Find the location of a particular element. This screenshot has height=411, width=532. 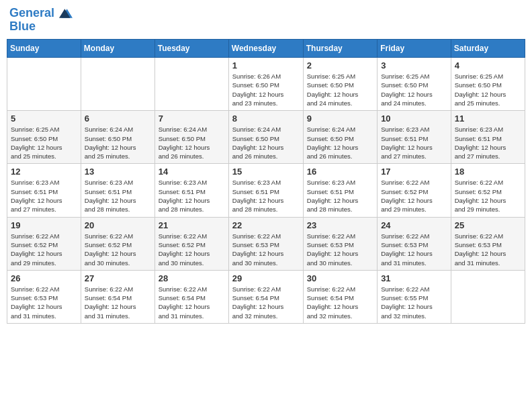

calendar-cell: 5Sunrise: 6:25 AM Sunset: 6:50 PM Daylig… is located at coordinates (44, 137).